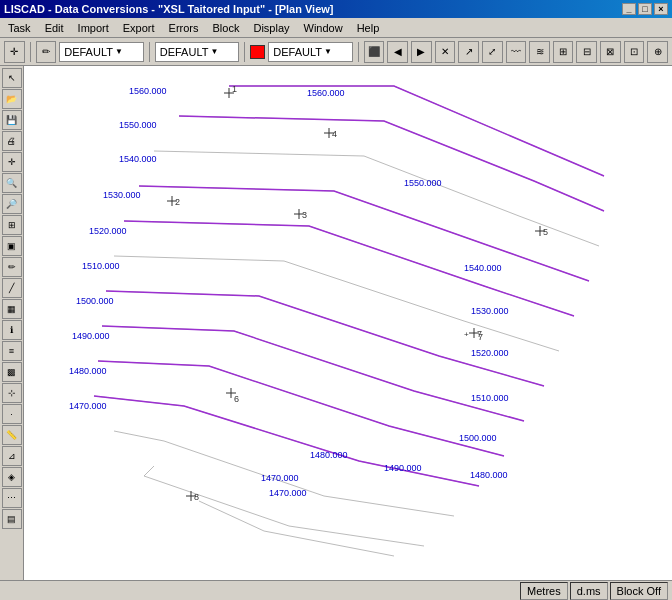 This screenshot has width=672, height=600. What do you see at coordinates (12, 330) in the screenshot?
I see `left-btn-info: ℹ` at bounding box center [12, 330].